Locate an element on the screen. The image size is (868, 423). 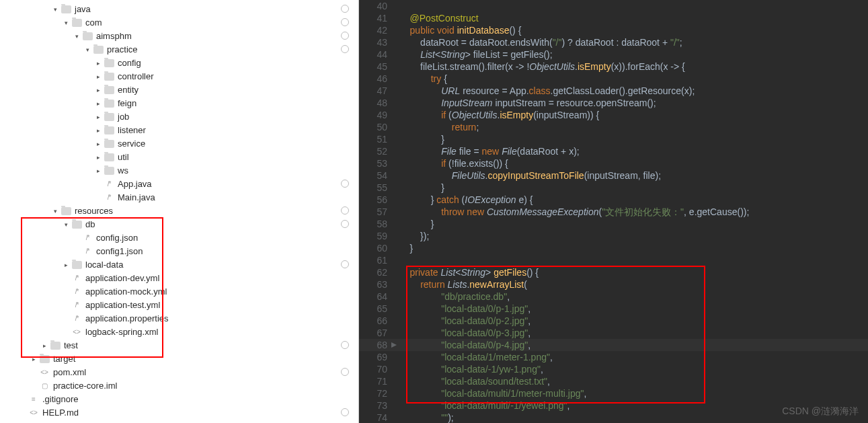
code-text: "local-data/0/p-2.jpg", is located at coordinates (633, 321).